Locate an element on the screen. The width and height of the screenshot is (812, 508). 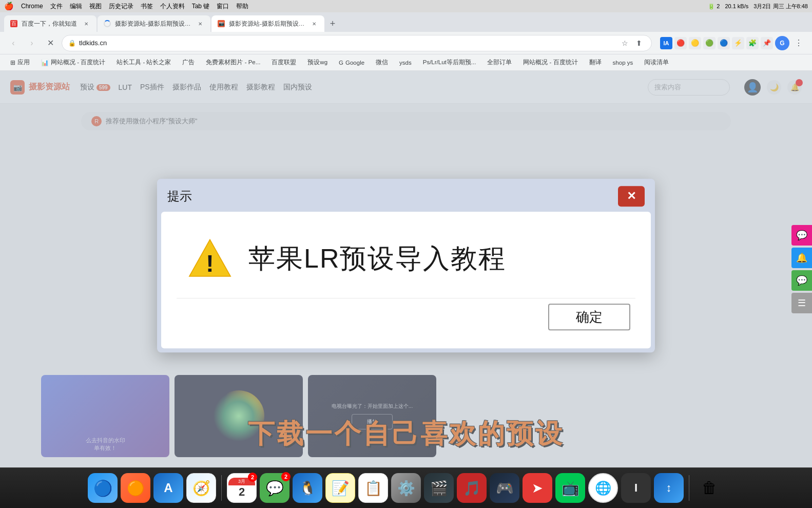
dialog-content: ! 苹果LR预设导入教程 is located at coordinates (406, 261).